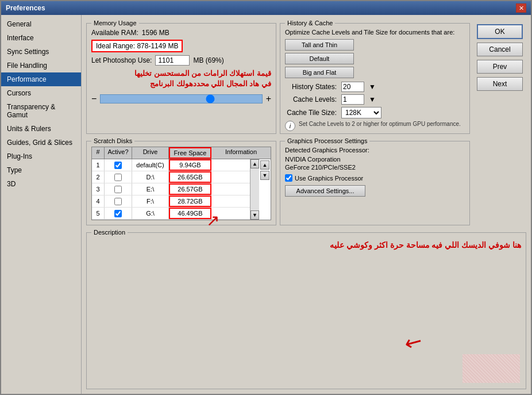 This screenshot has width=532, height=395. Describe the element at coordinates (41, 129) in the screenshot. I see `sidebar-item-units-rulers: Units & Rulers` at that location.